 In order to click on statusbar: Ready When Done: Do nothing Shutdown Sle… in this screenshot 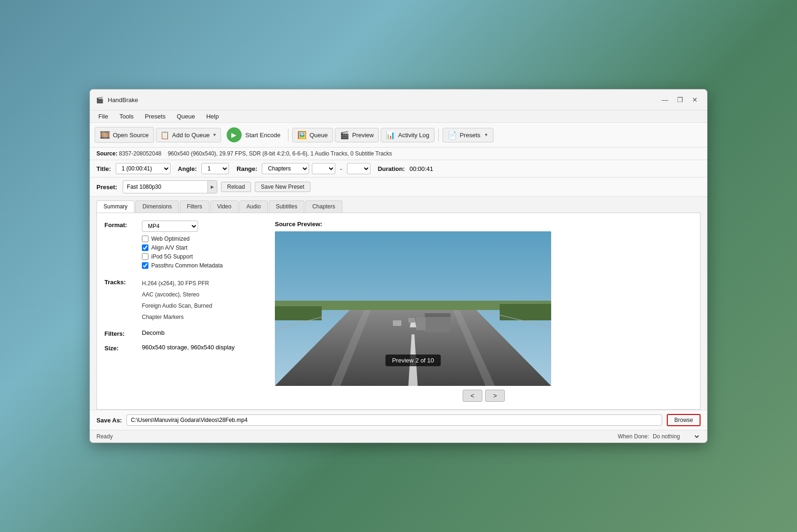, I will do `click(398, 436)`.